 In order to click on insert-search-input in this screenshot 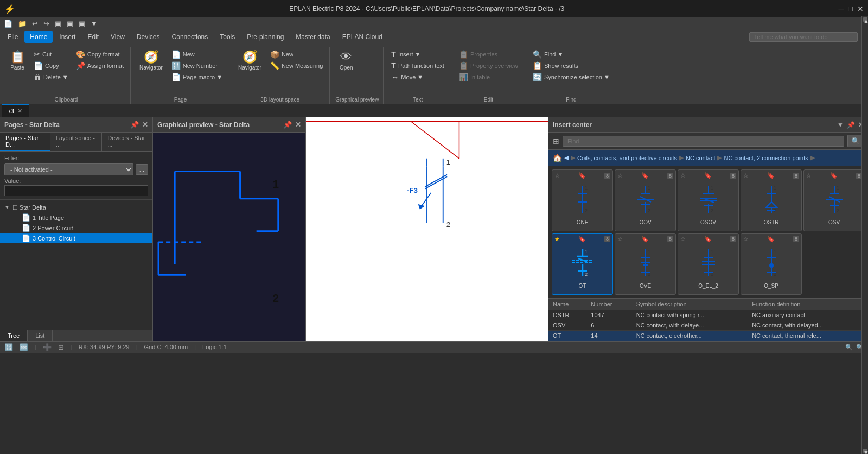, I will do `click(703, 141)`.